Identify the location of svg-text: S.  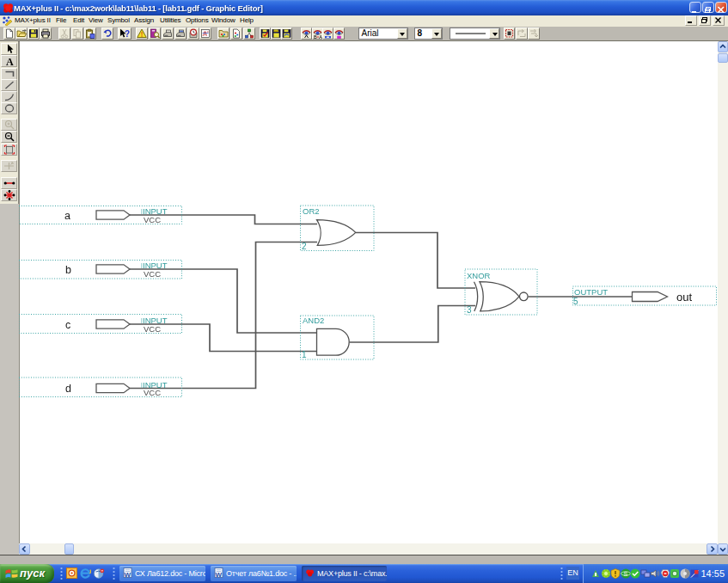
(626, 574).